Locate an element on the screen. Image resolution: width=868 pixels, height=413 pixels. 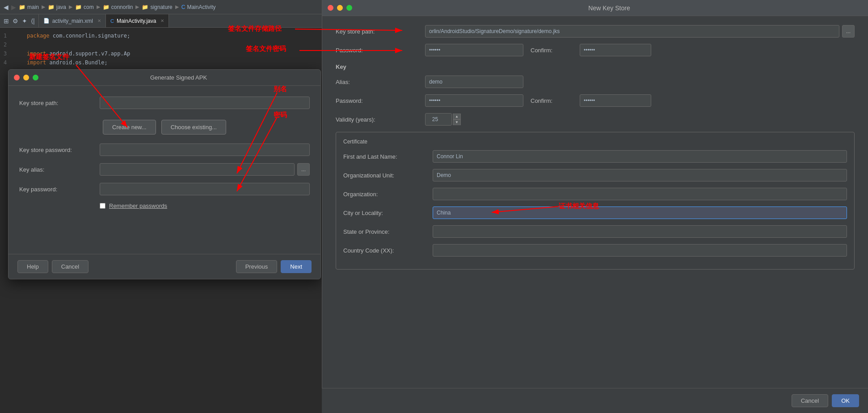
nks-alias-label: Alias: is located at coordinates (380, 82).